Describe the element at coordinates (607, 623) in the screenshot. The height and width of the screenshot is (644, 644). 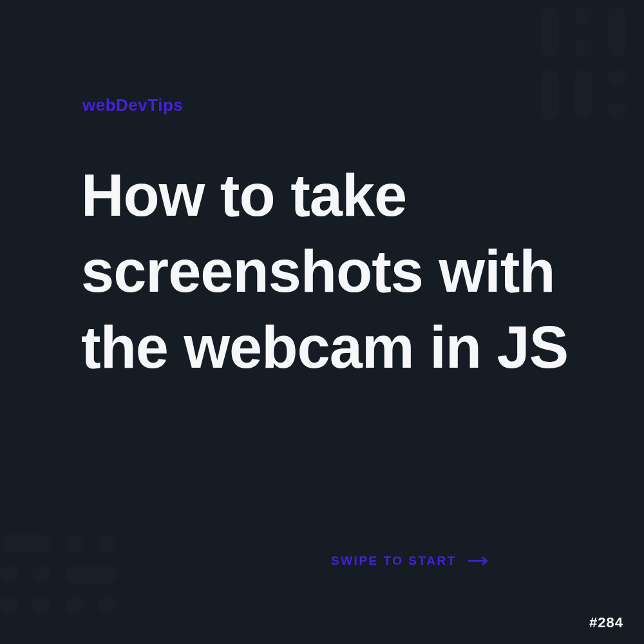
I see `slide-counter: #284` at that location.